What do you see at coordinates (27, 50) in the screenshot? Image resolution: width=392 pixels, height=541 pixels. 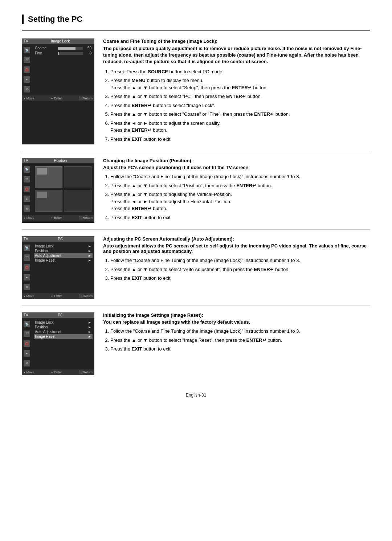 I see `tv-icon-signal: 📡` at bounding box center [27, 50].